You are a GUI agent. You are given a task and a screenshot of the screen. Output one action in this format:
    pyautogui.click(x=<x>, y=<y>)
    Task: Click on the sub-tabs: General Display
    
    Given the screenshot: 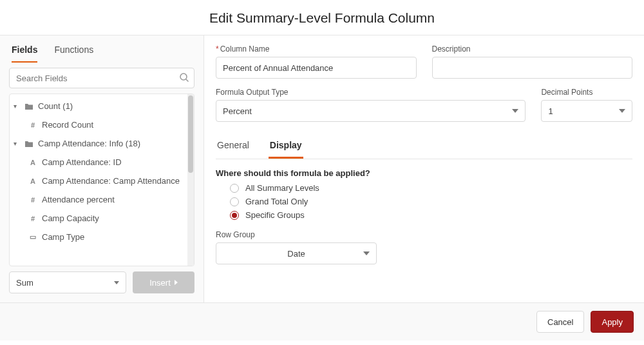 What is the action you would take?
    pyautogui.click(x=424, y=145)
    